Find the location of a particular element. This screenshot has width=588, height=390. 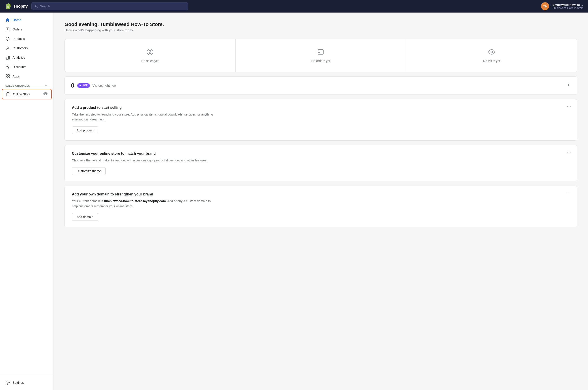

eye-stat-icon is located at coordinates (491, 52).